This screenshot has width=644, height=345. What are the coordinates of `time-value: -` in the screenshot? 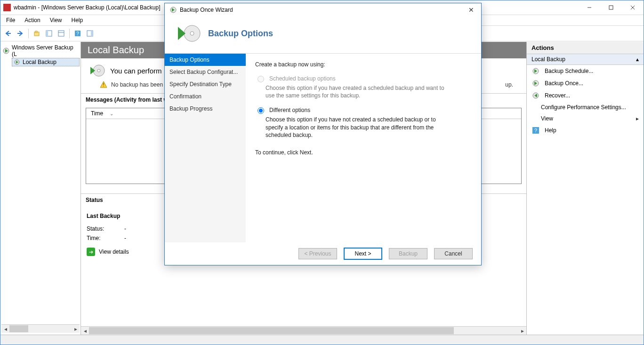 It's located at (125, 238).